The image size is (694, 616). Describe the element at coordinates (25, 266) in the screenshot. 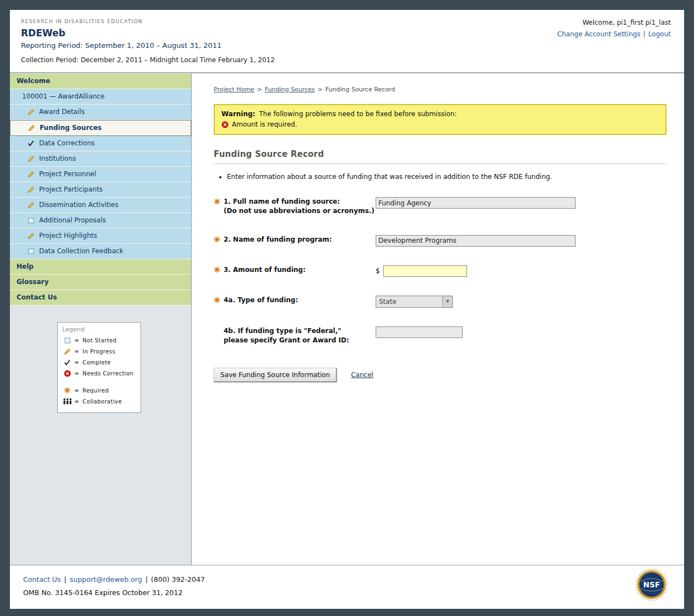

I see `sidebar-item-label: Help` at that location.